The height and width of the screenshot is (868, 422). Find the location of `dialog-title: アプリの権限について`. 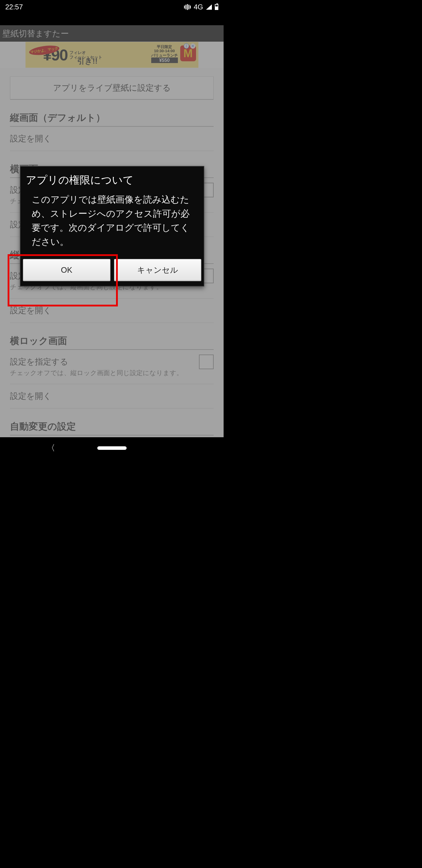

dialog-title: アプリの権限について is located at coordinates (112, 180).